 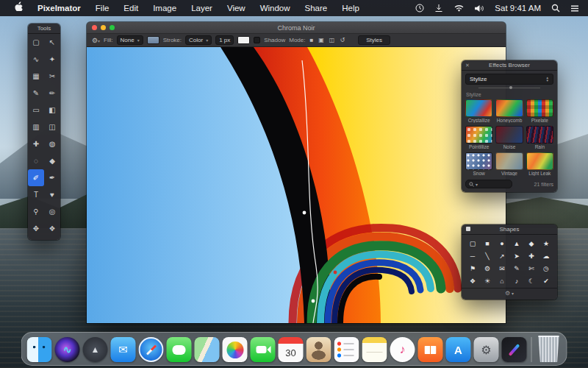 I want to click on effect-item: Pointillize, so click(x=479, y=138).